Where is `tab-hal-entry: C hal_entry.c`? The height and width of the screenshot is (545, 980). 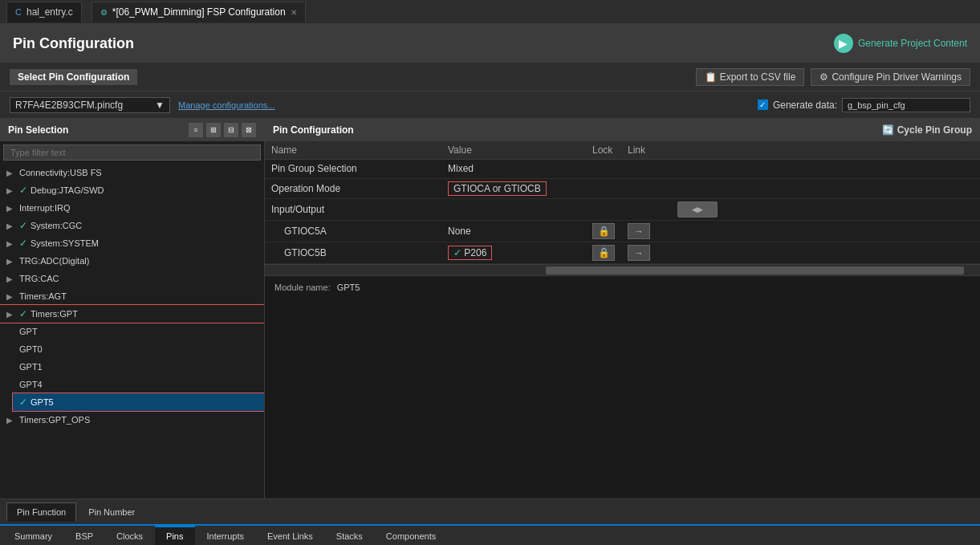 tab-hal-entry: C hal_entry.c is located at coordinates (44, 12).